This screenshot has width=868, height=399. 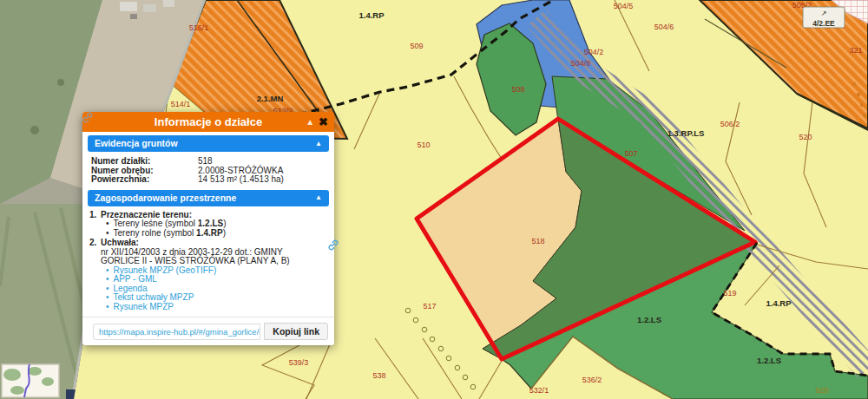 I want to click on attribute-row: Numer działki: 518, so click(x=208, y=161).